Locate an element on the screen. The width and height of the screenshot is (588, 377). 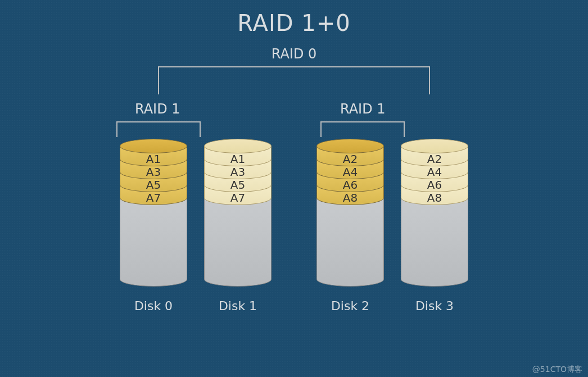
raid1-label-left: RAID 1 is located at coordinates (157, 109).